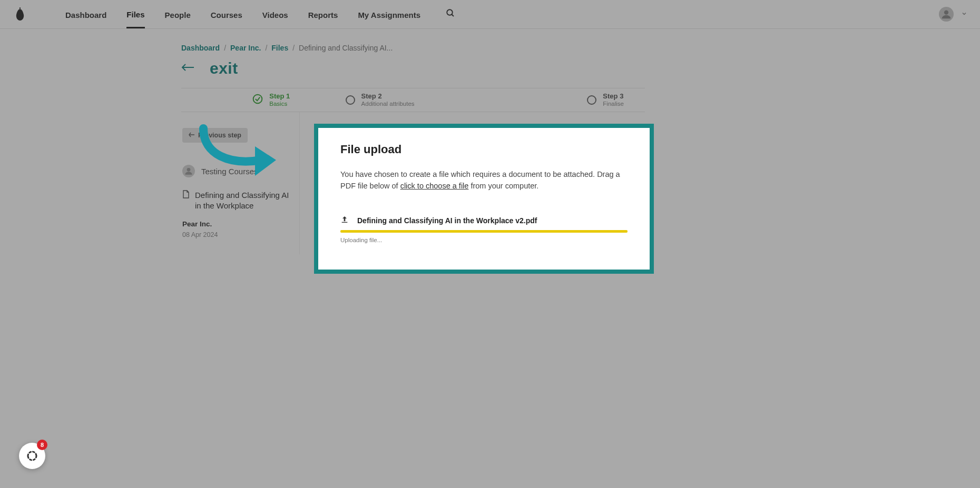  What do you see at coordinates (413, 100) in the screenshot?
I see `step-2: Step 2 Additional attributes` at bounding box center [413, 100].